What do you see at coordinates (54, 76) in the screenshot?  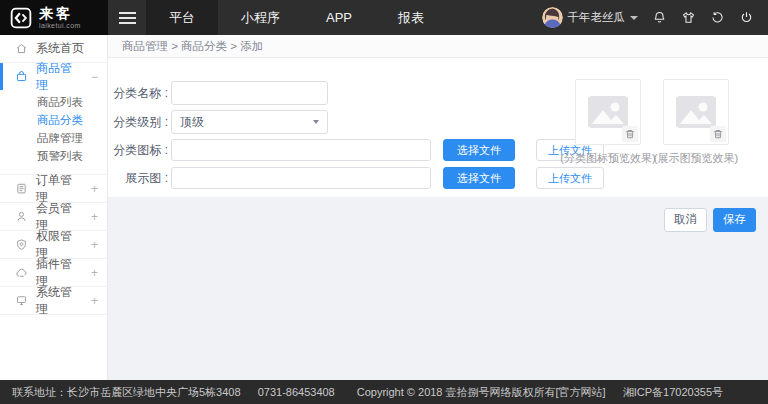 I see `sidebar-item-goods: 商品管理 −` at bounding box center [54, 76].